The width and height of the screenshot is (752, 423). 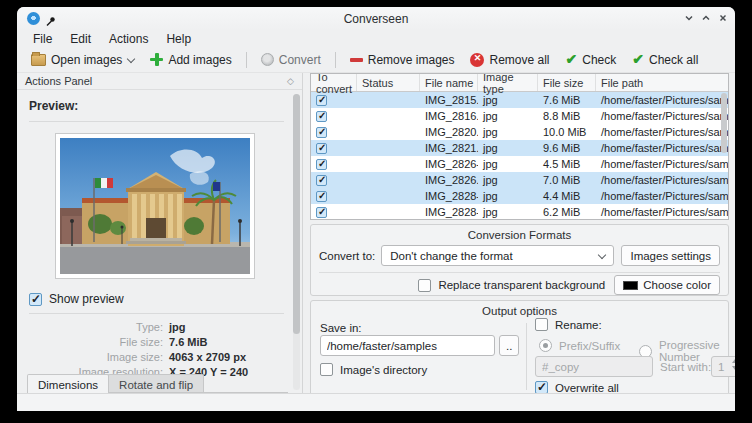 I want to click on header-file-name: File name, so click(x=449, y=82).